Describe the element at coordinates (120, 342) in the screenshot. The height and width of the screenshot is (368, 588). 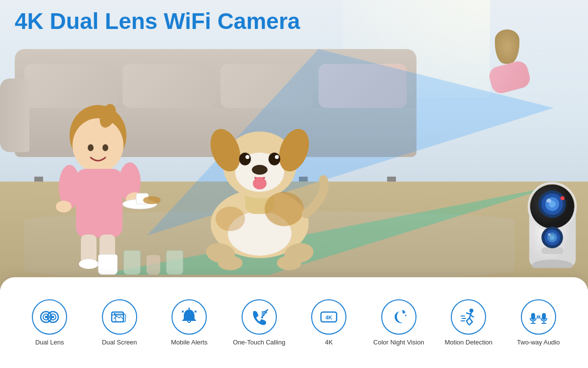
I see `dual-screen-label: Dual Screen` at that location.